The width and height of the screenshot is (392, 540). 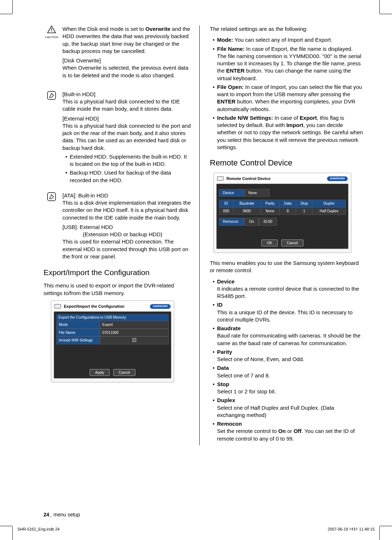 What do you see at coordinates (118, 273) in the screenshot?
I see `export-import-heading: Export/Import the Configuration` at bounding box center [118, 273].